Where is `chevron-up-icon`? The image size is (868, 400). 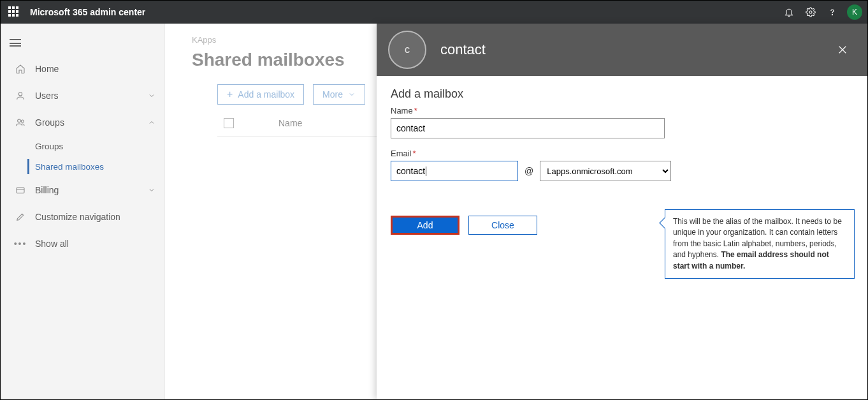
chevron-up-icon is located at coordinates (152, 122).